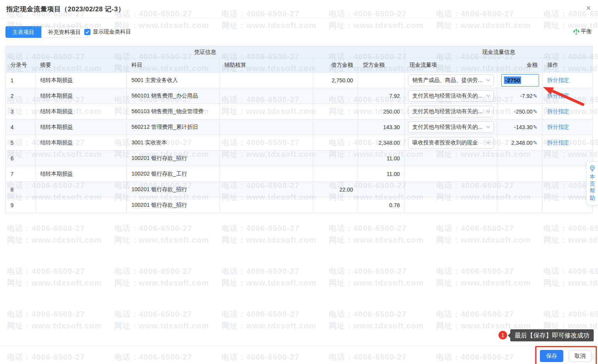  Describe the element at coordinates (451, 80) in the screenshot. I see `flow-item-select: 销售产成品、商品、提供劳...` at that location.